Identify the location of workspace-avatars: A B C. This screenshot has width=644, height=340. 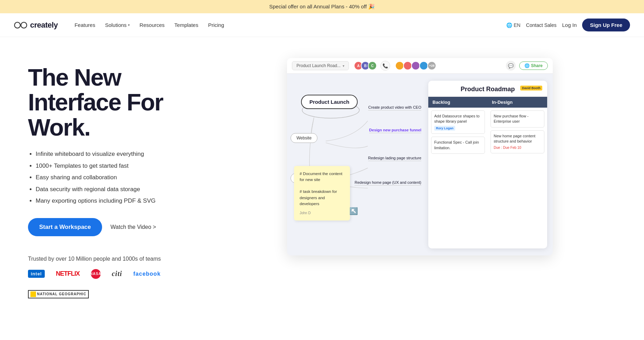
(365, 66).